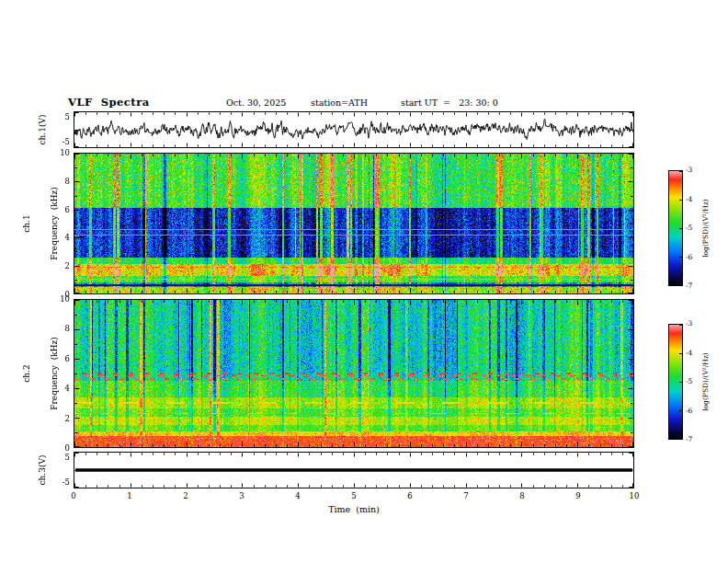  What do you see at coordinates (676, 382) in the screenshot?
I see `colorbar-ch2-canvas` at bounding box center [676, 382].